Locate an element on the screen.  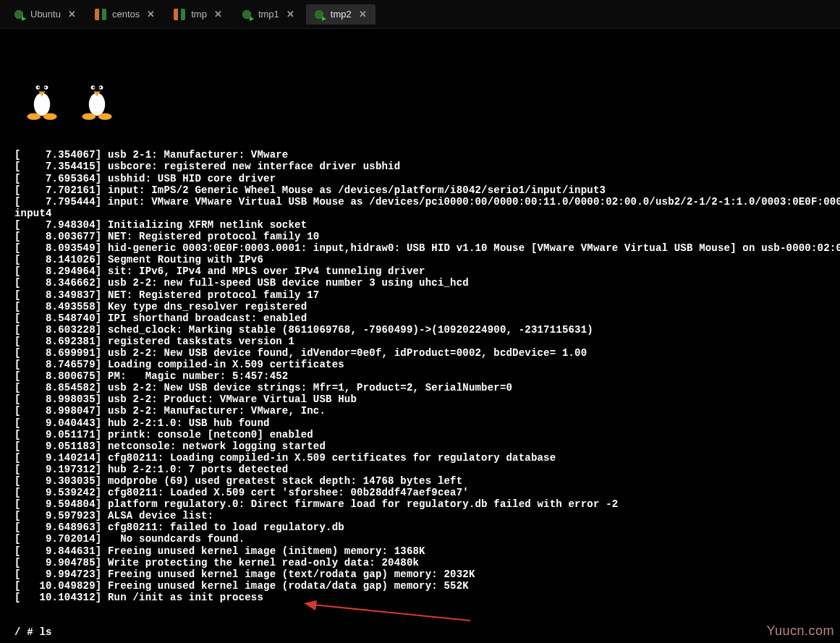
tab-label: tmp1 is located at coordinates (269, 14).